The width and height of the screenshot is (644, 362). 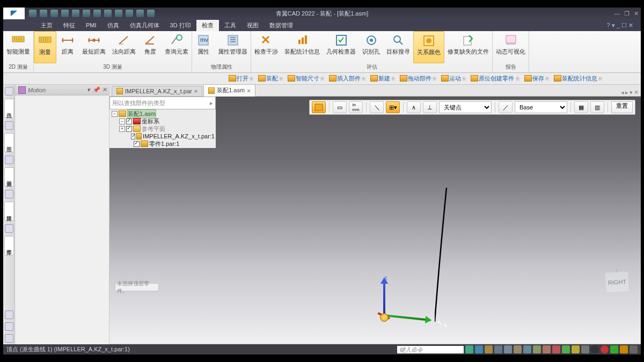 What do you see at coordinates (407, 317) in the screenshot?
I see `y-axis-icon` at bounding box center [407, 317].